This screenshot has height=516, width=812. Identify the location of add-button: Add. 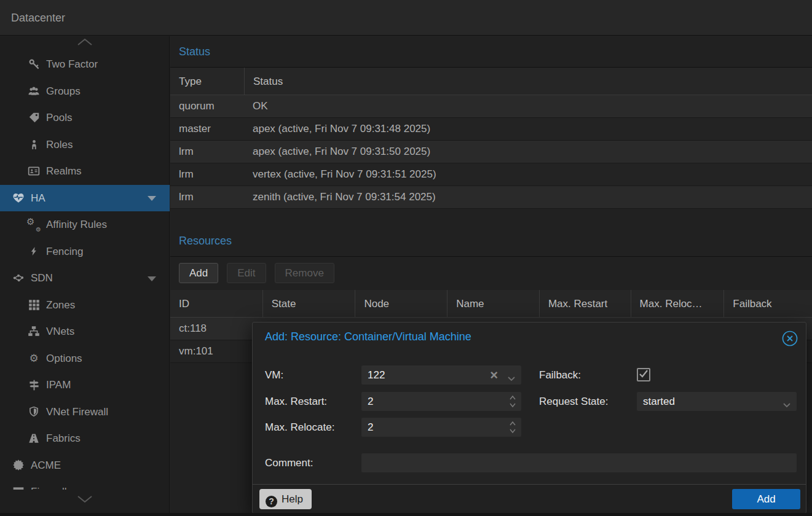
(199, 273).